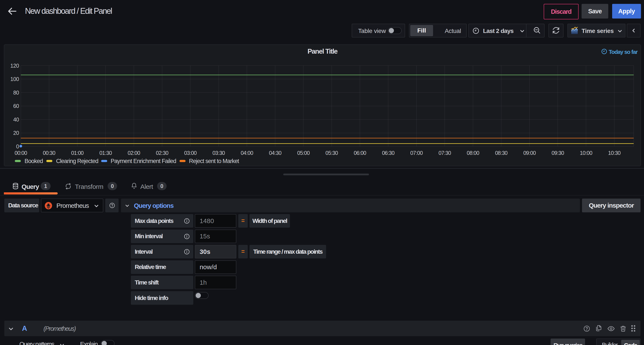 Image resolution: width=644 pixels, height=345 pixels. I want to click on svg-text: Clearing Rejected, so click(77, 161).